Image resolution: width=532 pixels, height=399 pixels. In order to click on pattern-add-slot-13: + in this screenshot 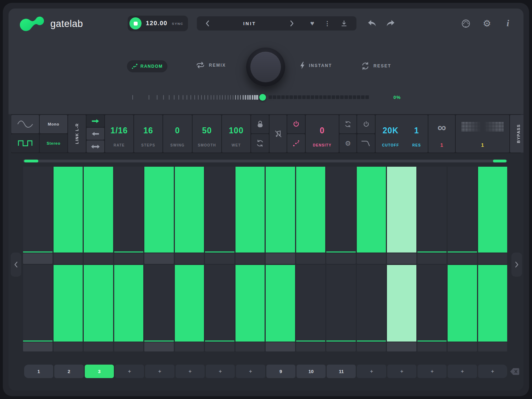, I will do `click(402, 371)`.